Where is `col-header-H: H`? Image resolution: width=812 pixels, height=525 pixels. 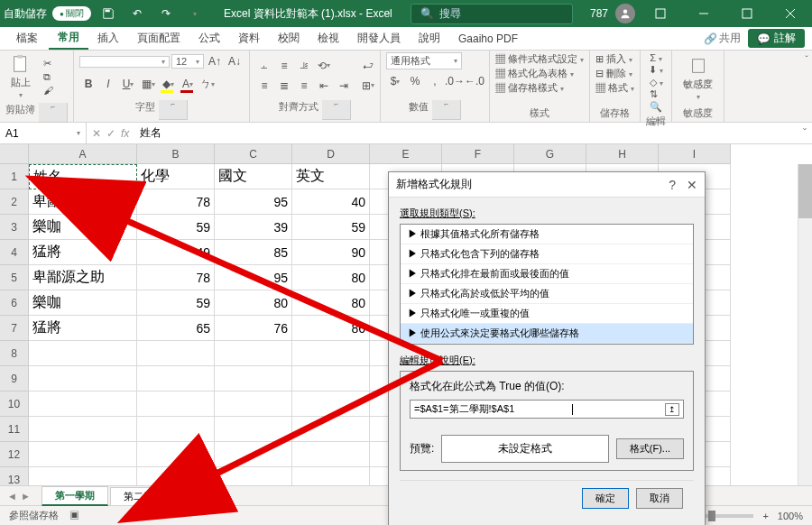
col-header-H: H is located at coordinates (623, 154).